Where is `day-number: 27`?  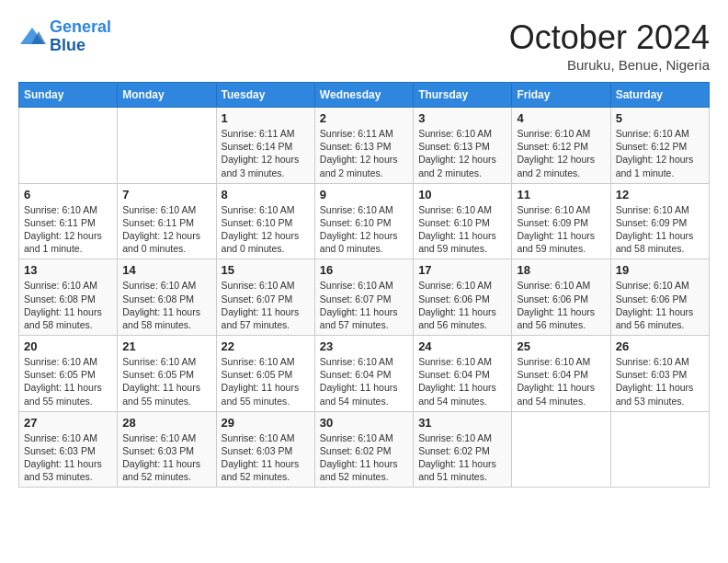 day-number: 27 is located at coordinates (68, 423).